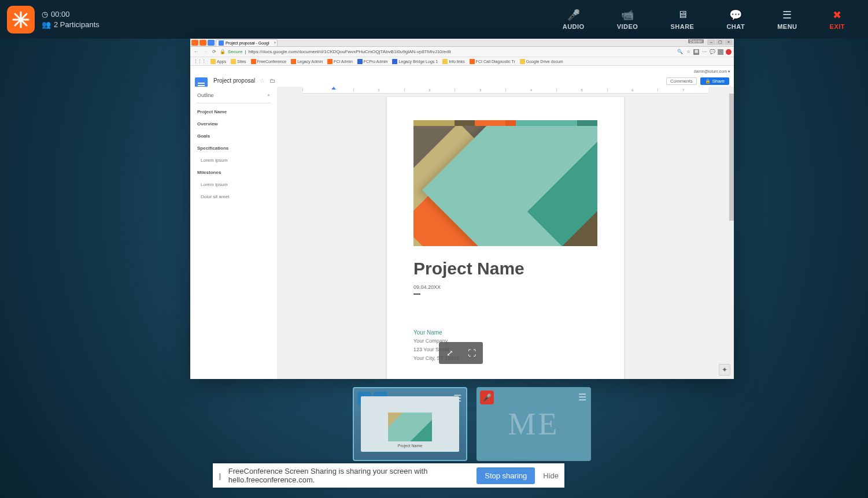 The width and height of the screenshot is (868, 498). Describe the element at coordinates (681, 81) in the screenshot. I see `comments-button: Comments` at that location.